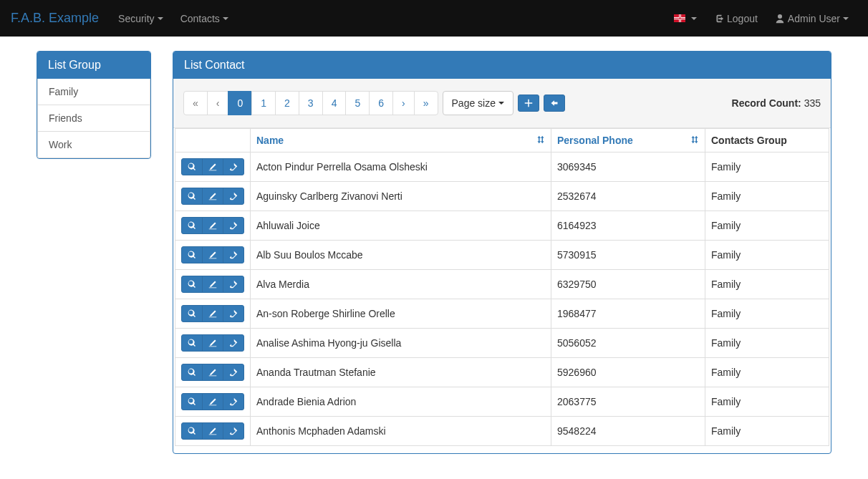 This screenshot has height=479, width=868. What do you see at coordinates (311, 103) in the screenshot?
I see `page-3: 3` at bounding box center [311, 103].